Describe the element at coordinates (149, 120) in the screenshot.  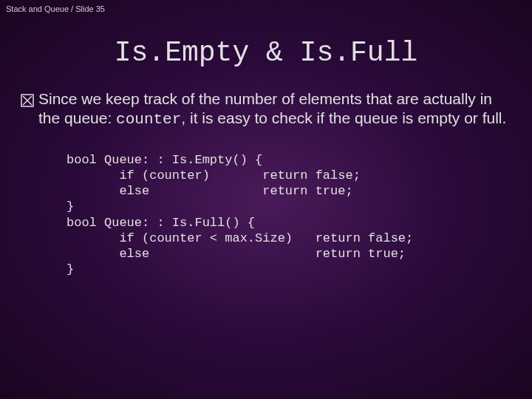
I see `bullet-code: counter` at that location.